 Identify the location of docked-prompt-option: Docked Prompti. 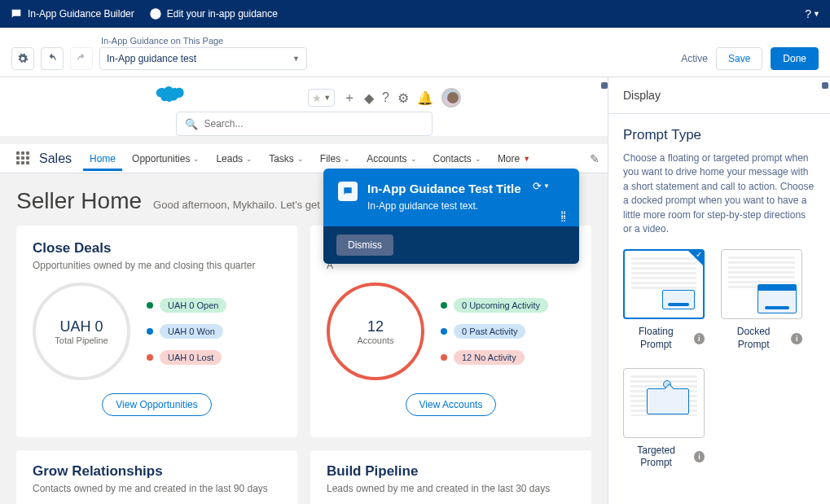
(762, 300).